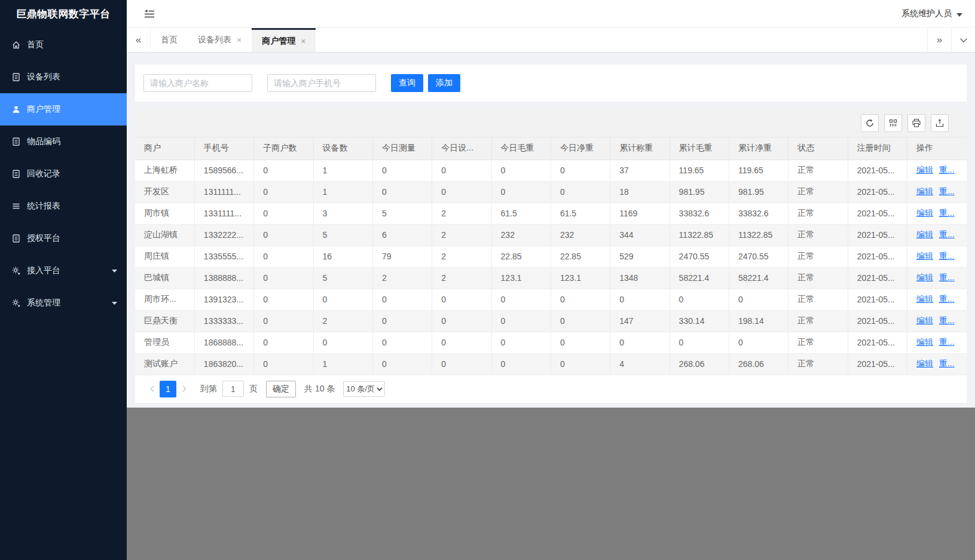  What do you see at coordinates (63, 142) in the screenshot?
I see `sidebar-item-item-code: 物品编码` at bounding box center [63, 142].